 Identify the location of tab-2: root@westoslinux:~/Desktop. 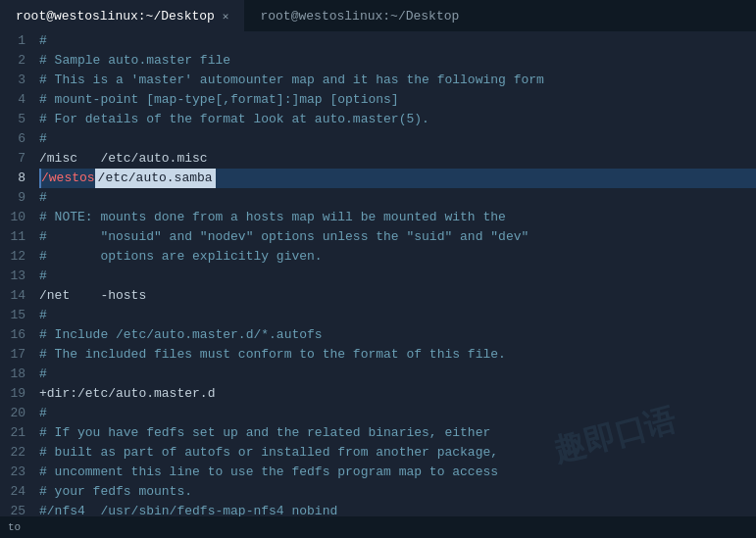
(359, 16).